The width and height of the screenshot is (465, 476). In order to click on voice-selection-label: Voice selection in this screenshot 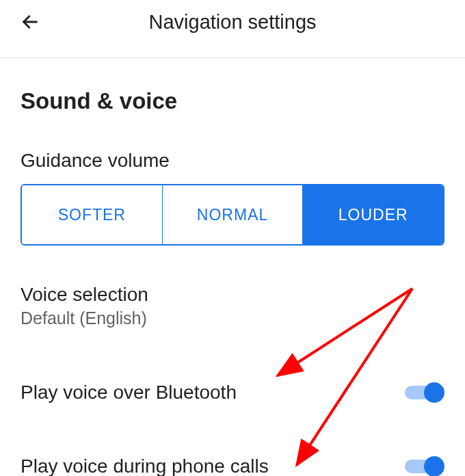, I will do `click(232, 295)`.